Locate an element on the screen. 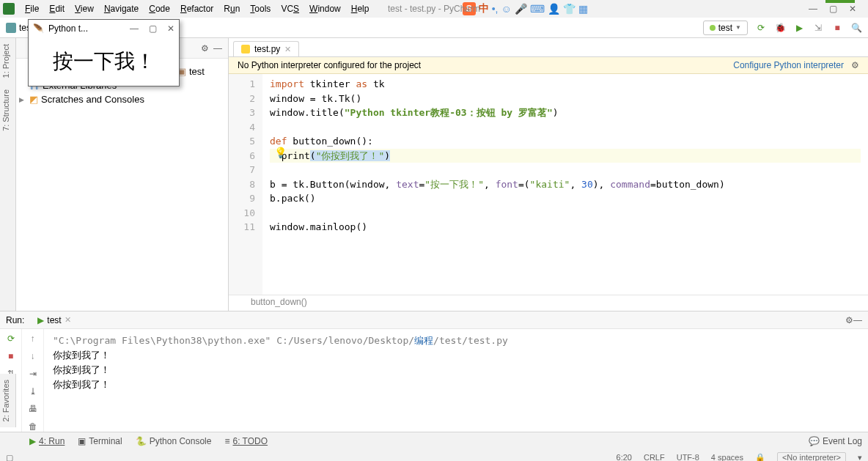 The width and height of the screenshot is (868, 461). popup-title-text: Python t... is located at coordinates (87, 29).